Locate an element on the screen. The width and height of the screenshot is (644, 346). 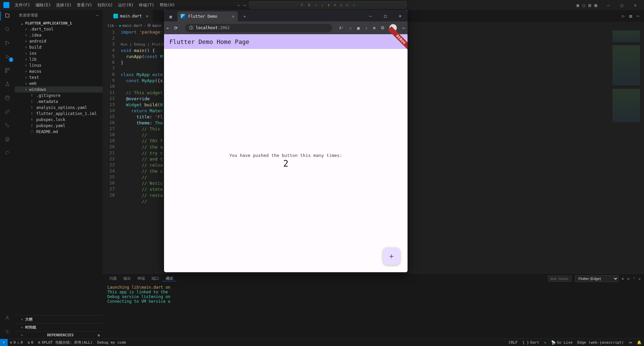
command-center: ⠿⏸↷↓↑⚡↻◻⌕ is located at coordinates (328, 5).